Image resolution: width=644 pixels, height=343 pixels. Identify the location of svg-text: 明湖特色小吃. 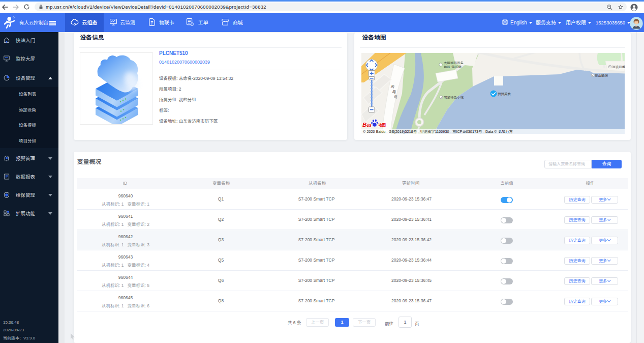
(454, 98).